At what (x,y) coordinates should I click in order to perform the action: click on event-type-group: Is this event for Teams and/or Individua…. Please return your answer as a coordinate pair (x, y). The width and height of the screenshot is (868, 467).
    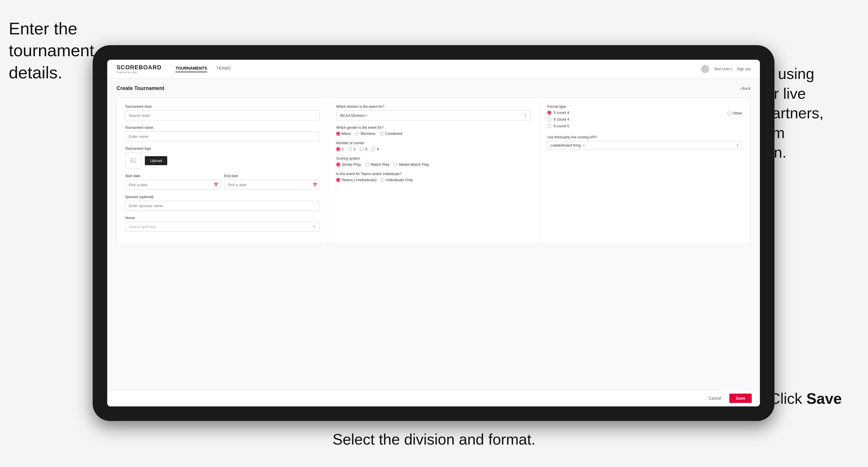
    Looking at the image, I should click on (434, 177).